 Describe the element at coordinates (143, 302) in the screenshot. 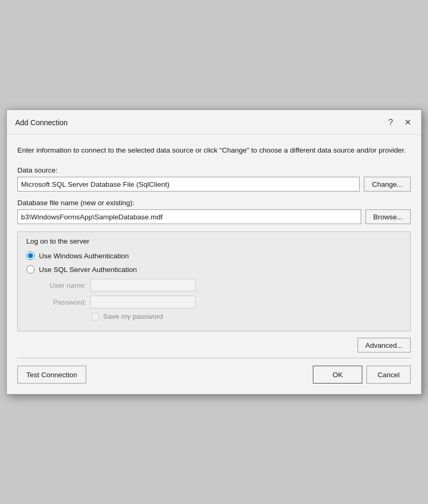

I see `password-input` at that location.